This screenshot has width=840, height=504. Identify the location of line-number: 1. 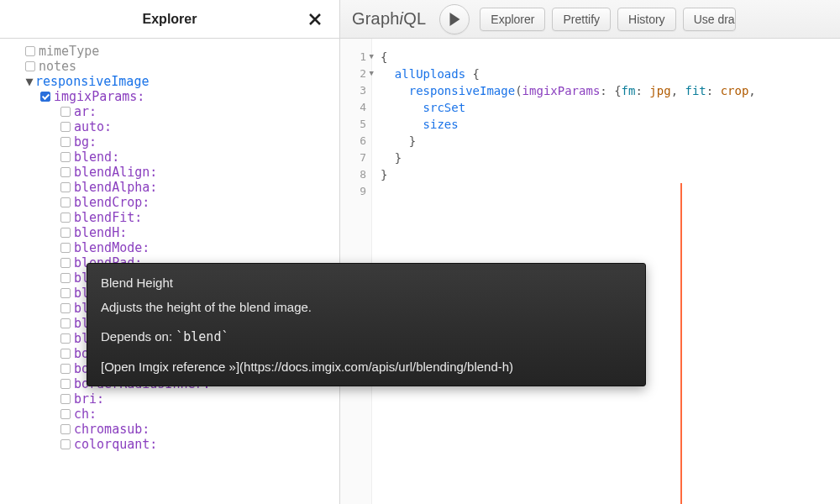
(353, 57).